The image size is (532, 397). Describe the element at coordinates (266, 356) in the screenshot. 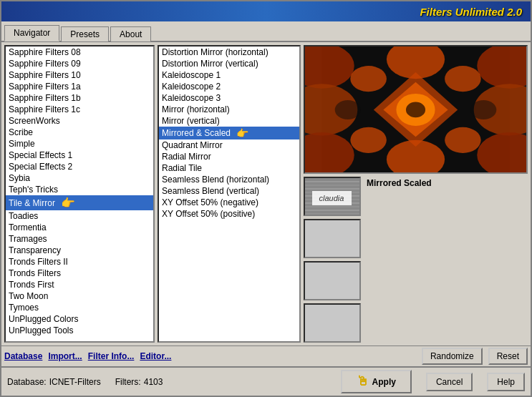

I see `action-bar: Database Import... Filter Info... Editor…` at that location.